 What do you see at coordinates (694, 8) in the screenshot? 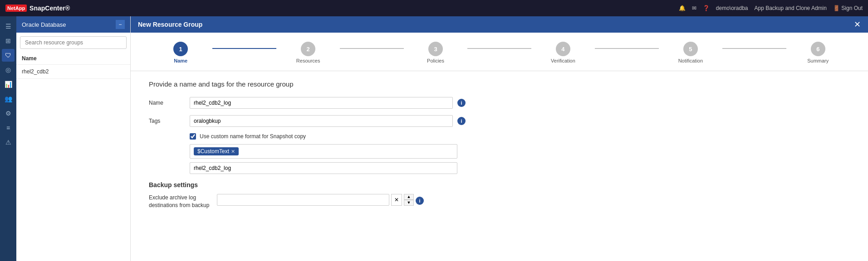
I see `mail-icon: ✉` at bounding box center [694, 8].